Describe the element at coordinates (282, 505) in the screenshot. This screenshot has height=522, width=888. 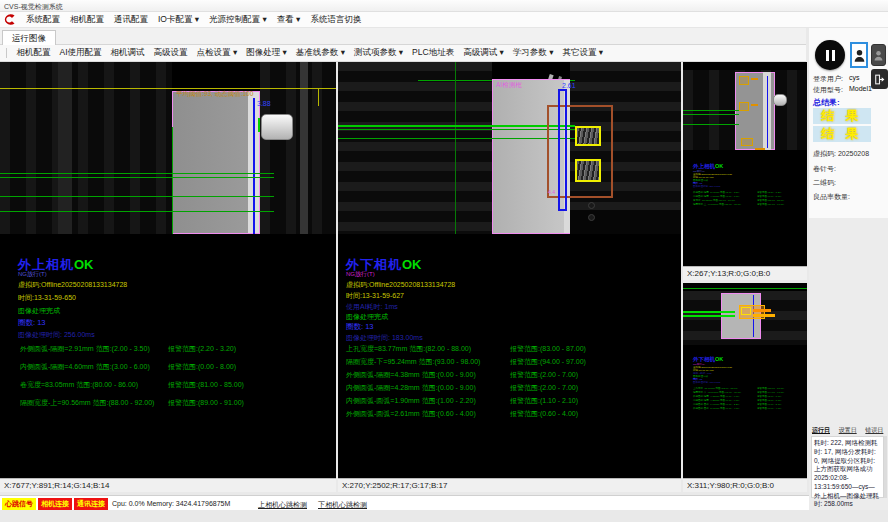
I see `upper-camera-heartbeat-link: 上相机心跳检测` at that location.